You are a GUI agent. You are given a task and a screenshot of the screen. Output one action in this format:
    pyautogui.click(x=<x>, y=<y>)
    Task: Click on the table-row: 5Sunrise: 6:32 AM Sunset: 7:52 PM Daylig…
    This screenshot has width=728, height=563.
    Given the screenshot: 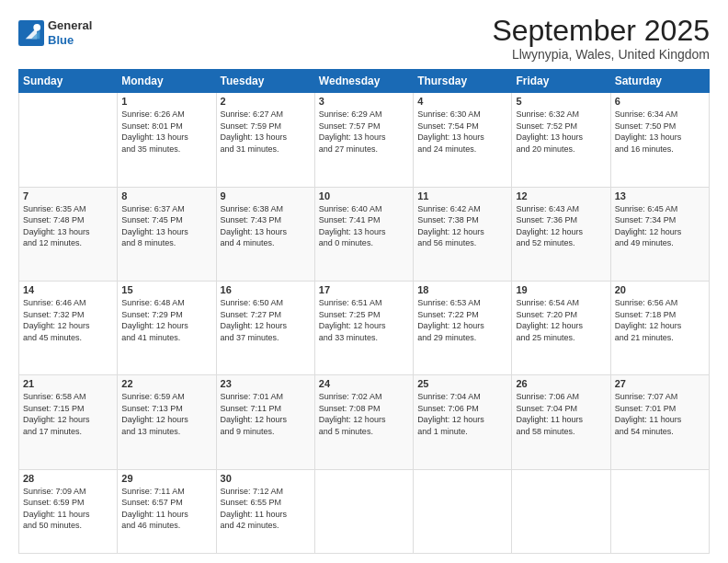 What is the action you would take?
    pyautogui.click(x=561, y=140)
    